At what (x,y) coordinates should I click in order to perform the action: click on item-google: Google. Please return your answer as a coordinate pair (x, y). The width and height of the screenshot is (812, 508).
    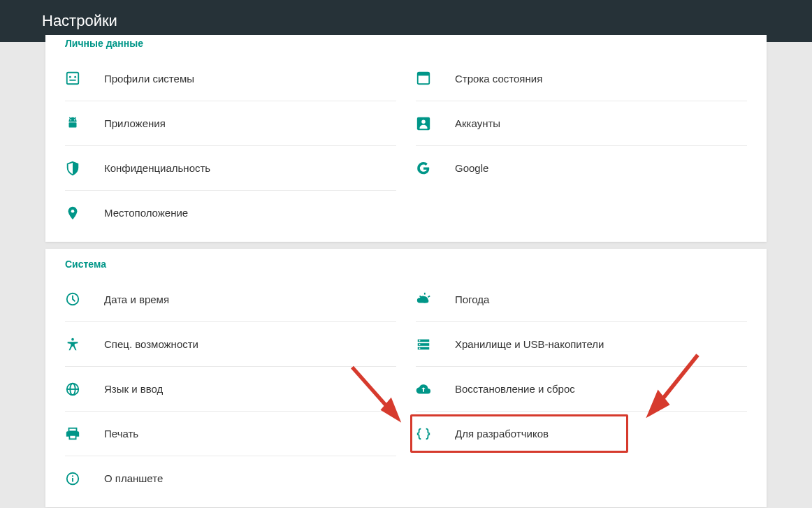
    Looking at the image, I should click on (581, 168).